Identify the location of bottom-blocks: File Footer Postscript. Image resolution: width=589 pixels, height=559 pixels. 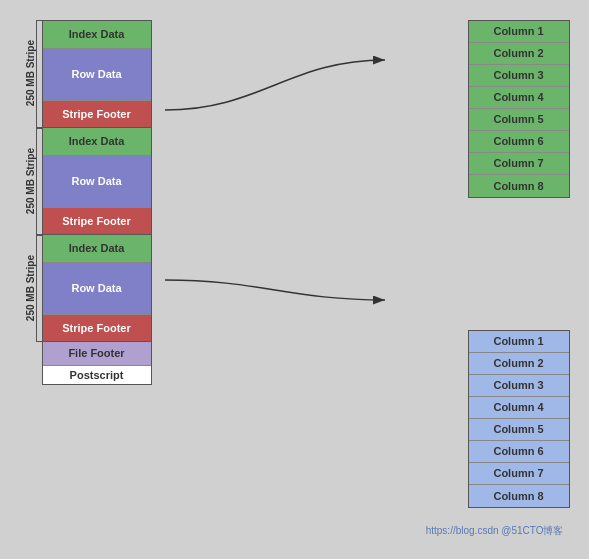
(97, 364).